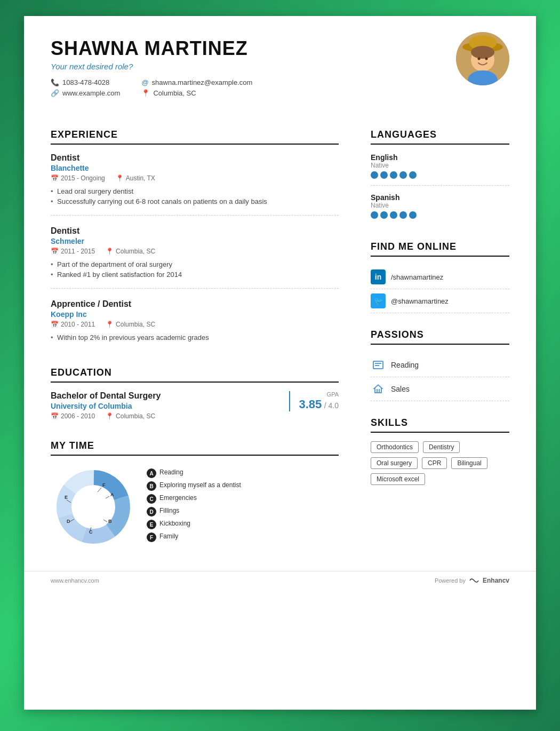 Image resolution: width=560 pixels, height=731 pixels. What do you see at coordinates (195, 507) in the screenshot?
I see `my-time-content: F A B C D E` at bounding box center [195, 507].